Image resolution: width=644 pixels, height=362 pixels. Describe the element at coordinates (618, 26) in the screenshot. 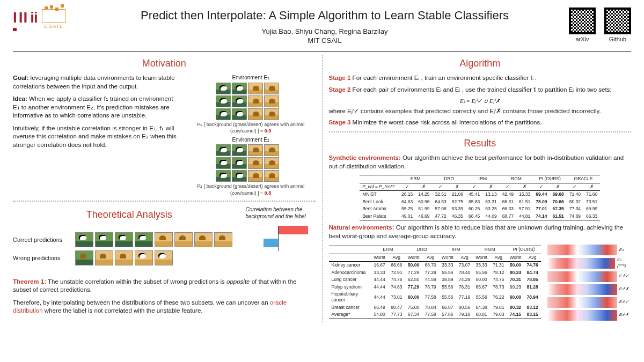

I see `qr-github: Github` at that location.